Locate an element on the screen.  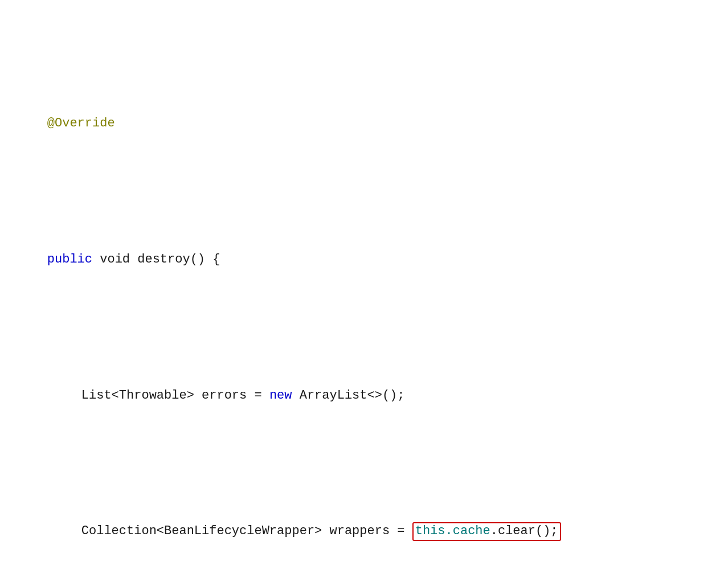
cache-clear: .clear(); is located at coordinates (524, 531).